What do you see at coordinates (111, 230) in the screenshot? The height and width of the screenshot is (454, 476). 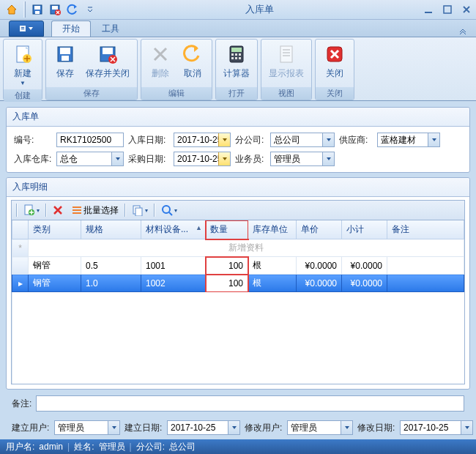 I see `col-spec: 规格` at bounding box center [111, 230].